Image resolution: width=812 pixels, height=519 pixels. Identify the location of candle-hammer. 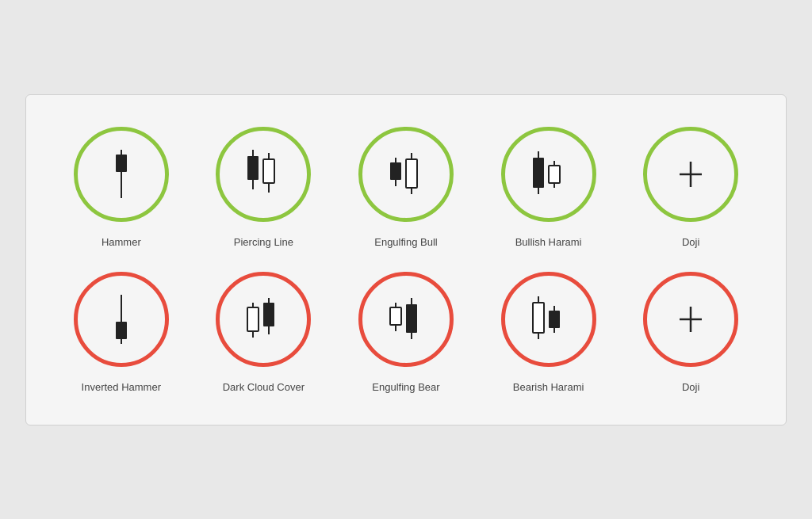
(121, 174).